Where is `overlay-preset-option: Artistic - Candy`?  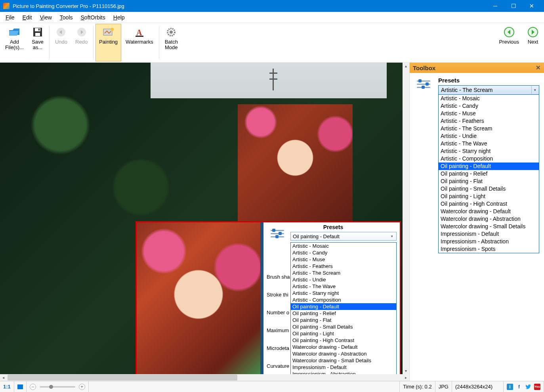
overlay-preset-option: Artistic - Candy is located at coordinates (344, 253).